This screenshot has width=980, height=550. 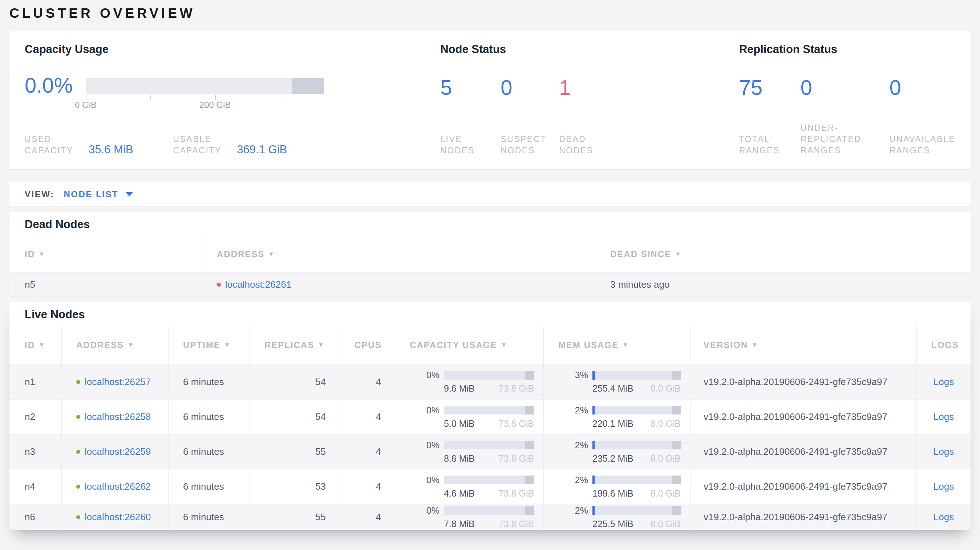 I want to click on used-capacity-label: USED CAPACITY, so click(x=57, y=145).